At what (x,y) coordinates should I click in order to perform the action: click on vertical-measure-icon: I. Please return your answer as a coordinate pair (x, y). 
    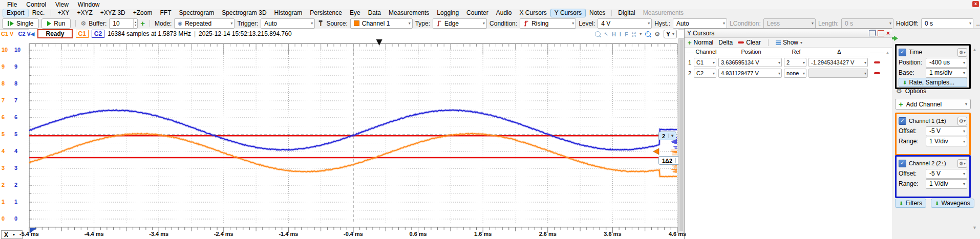
    Looking at the image, I should click on (621, 34).